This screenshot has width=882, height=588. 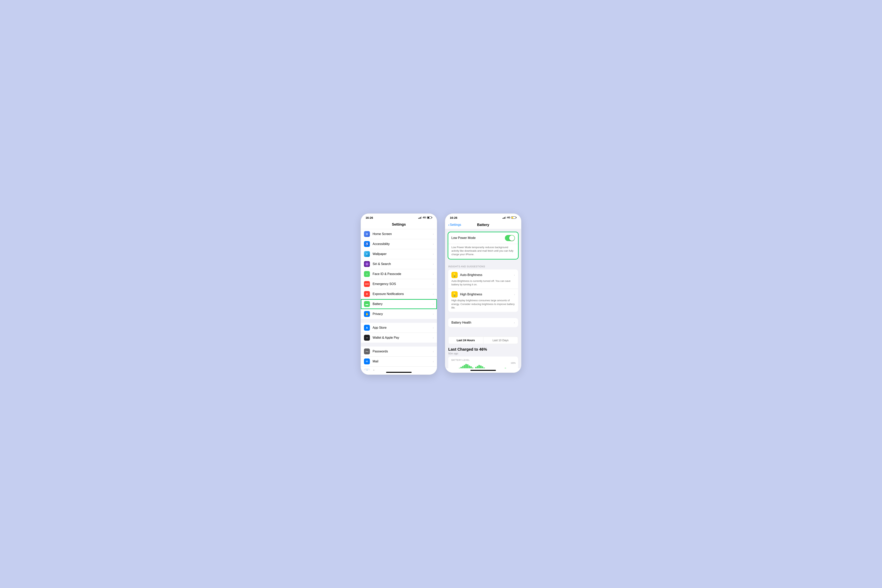 I want to click on battery-health-row: Battery Health ›, so click(x=483, y=322).